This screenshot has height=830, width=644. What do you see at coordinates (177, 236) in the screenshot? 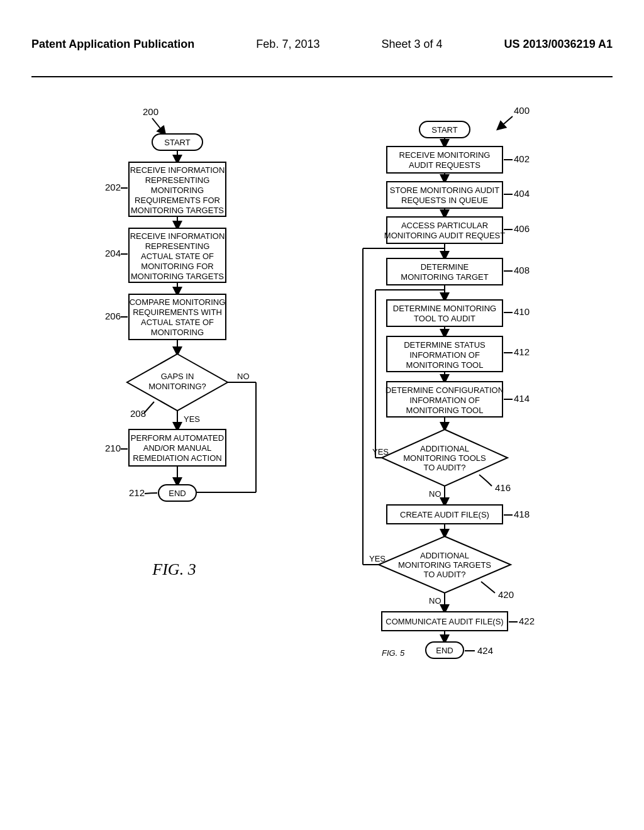
I see `step-204-line1: RECEIVE INFORMATION` at bounding box center [177, 236].